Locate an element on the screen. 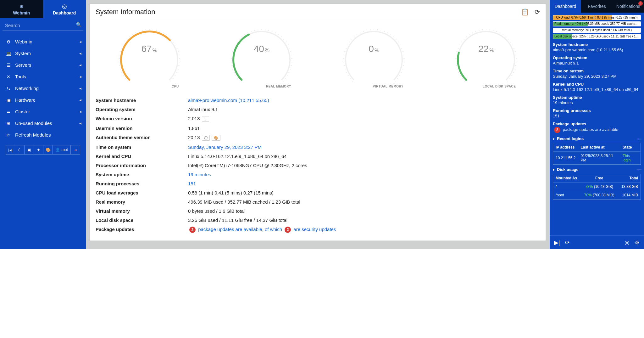 This screenshot has width=644, height=338. nav-unused: ⊞Un-used Modules◀ is located at coordinates (43, 123).